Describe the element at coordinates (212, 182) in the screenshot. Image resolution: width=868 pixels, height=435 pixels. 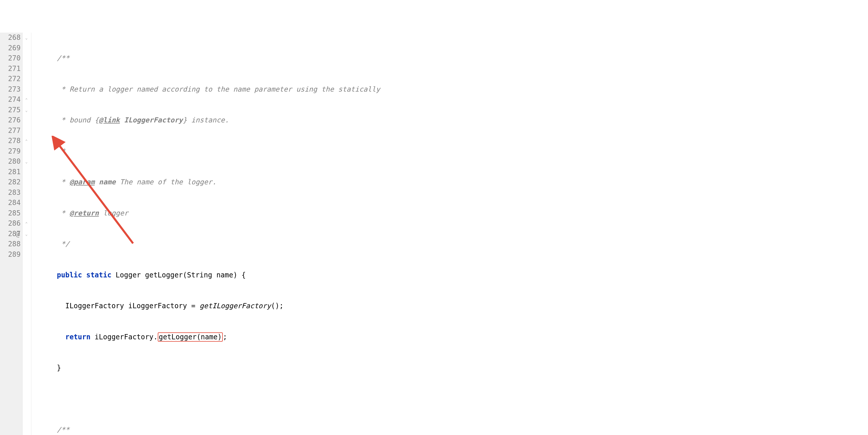
I see `code-line: * @param name The name of the logger.` at that location.